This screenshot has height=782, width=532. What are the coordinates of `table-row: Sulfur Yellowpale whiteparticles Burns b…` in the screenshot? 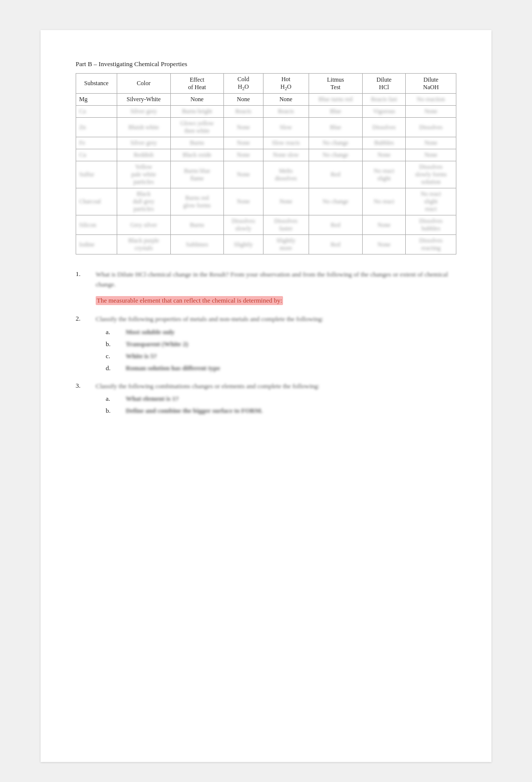 It's located at (267, 175).